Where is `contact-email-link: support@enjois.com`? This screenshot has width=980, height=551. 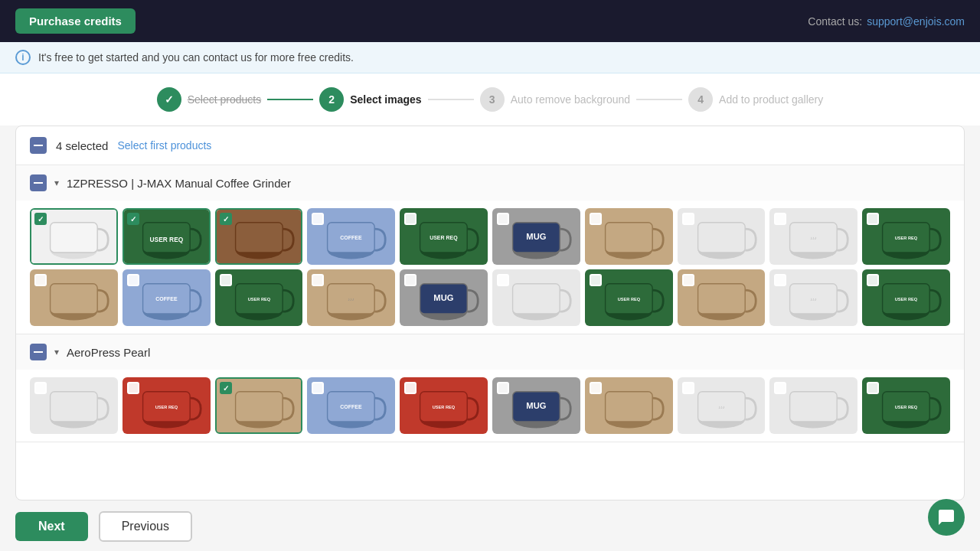
contact-email-link: support@enjois.com is located at coordinates (916, 21).